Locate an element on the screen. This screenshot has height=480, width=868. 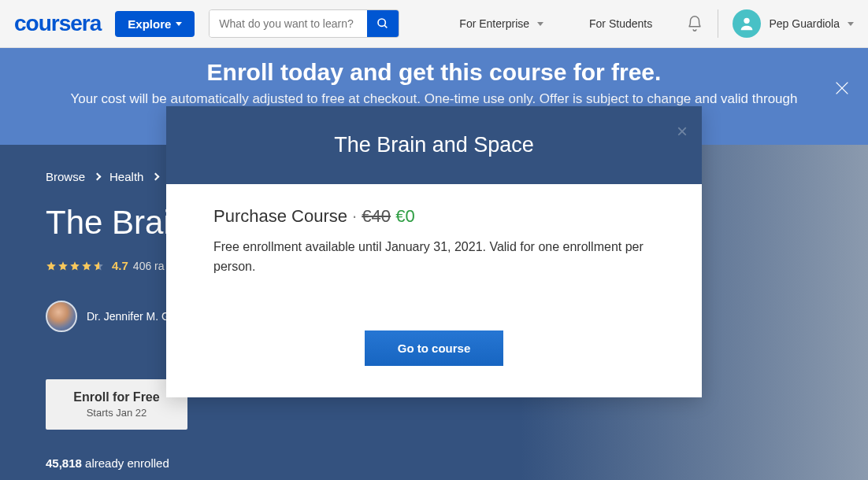
modal-title: The Brain and Space is located at coordinates (434, 145).